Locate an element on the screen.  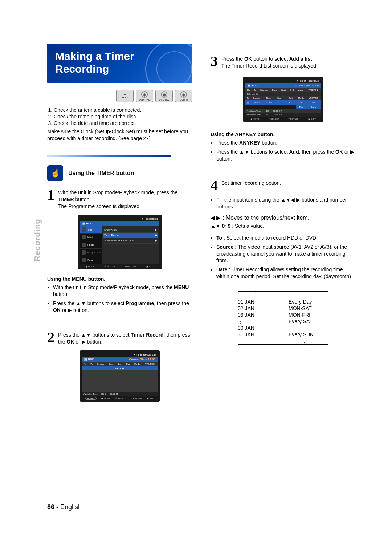
step-1-number: 1 is located at coordinates (51, 199).